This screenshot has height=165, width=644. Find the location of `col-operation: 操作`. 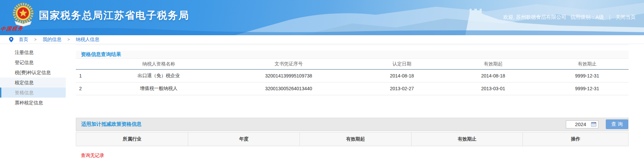

col-operation: 操作 is located at coordinates (576, 139).